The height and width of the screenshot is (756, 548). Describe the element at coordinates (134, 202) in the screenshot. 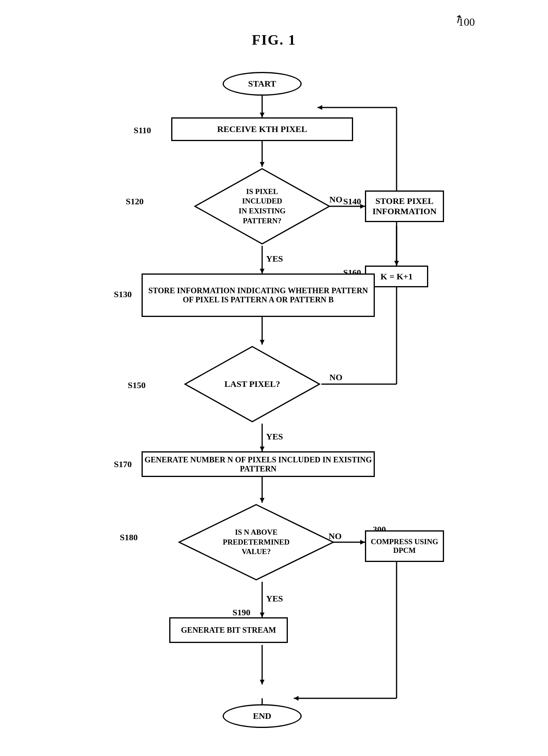

I see `s120-label: S120` at that location.